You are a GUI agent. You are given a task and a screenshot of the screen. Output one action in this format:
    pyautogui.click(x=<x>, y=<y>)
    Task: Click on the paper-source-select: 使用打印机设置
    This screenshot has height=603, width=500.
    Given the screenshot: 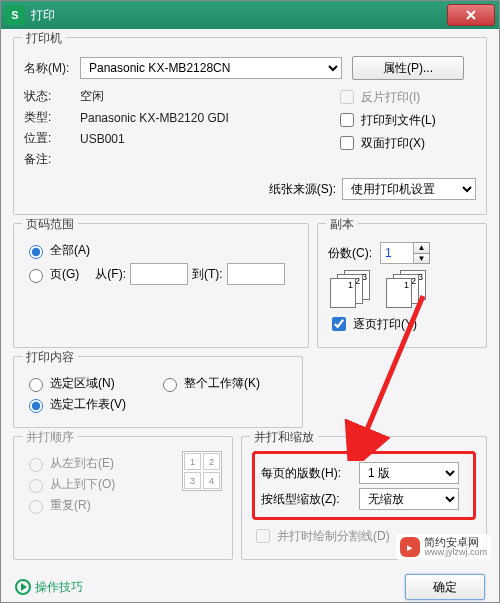 What is the action you would take?
    pyautogui.click(x=409, y=189)
    